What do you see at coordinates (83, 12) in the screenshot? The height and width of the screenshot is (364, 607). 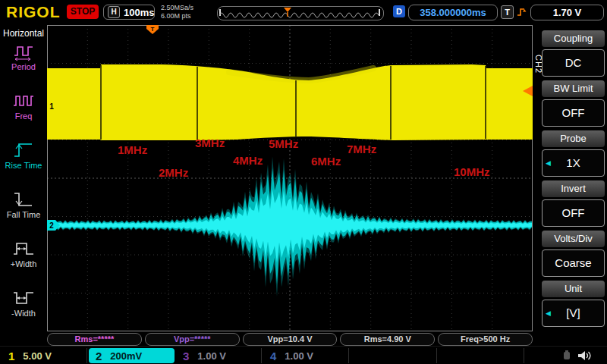 I see `run-status-badge: STOP` at bounding box center [83, 12].